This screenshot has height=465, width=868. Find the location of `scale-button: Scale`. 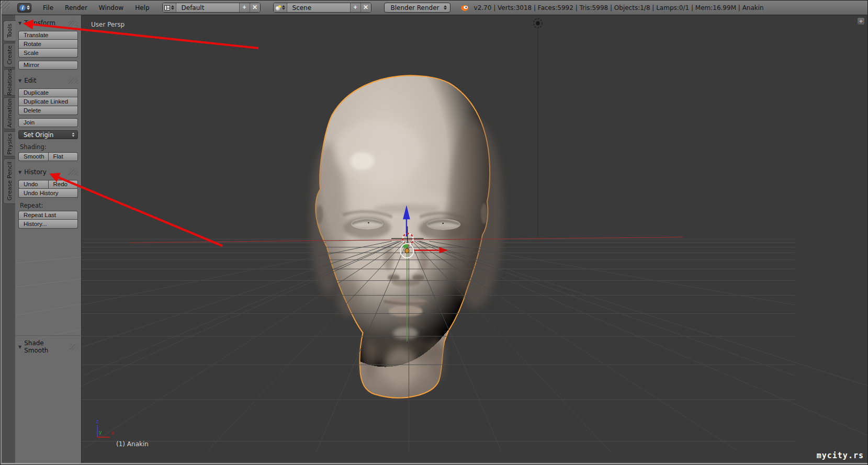

scale-button: Scale is located at coordinates (48, 53).